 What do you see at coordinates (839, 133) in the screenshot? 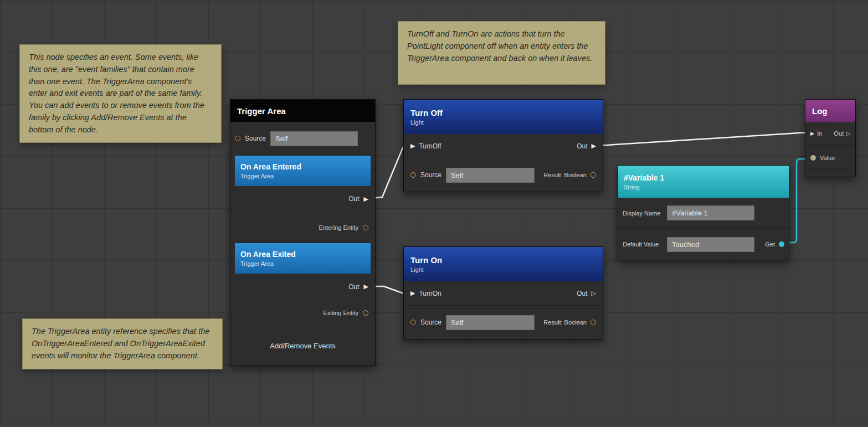
I see `log-out-label: Out` at bounding box center [839, 133].